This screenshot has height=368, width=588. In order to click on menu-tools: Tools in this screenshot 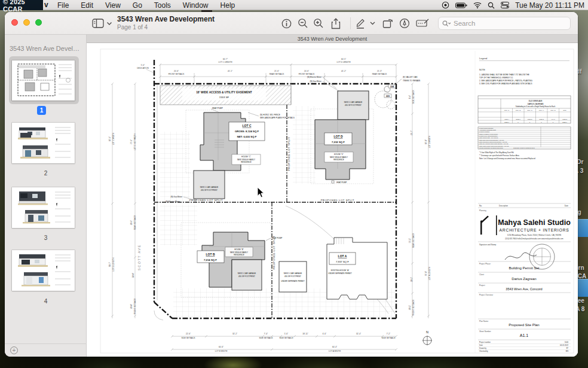, I will do `click(163, 5)`.